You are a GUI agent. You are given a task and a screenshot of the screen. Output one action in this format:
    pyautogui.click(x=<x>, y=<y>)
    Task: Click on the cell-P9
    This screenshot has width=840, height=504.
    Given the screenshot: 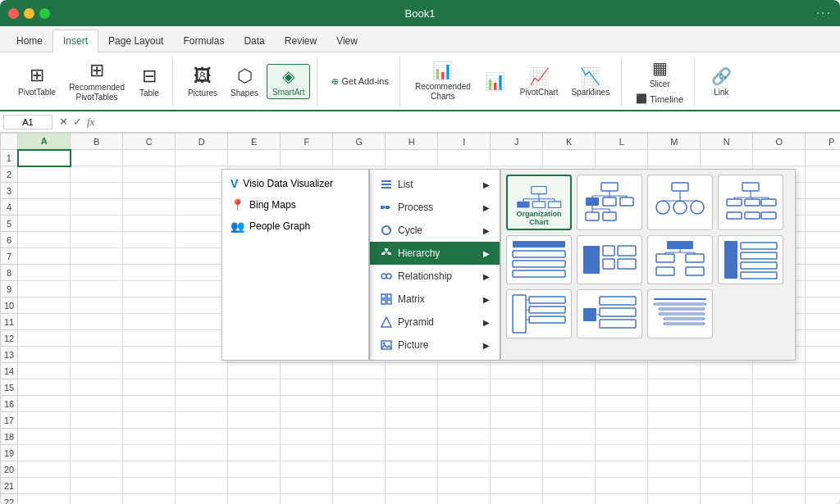 What is the action you would take?
    pyautogui.click(x=823, y=289)
    